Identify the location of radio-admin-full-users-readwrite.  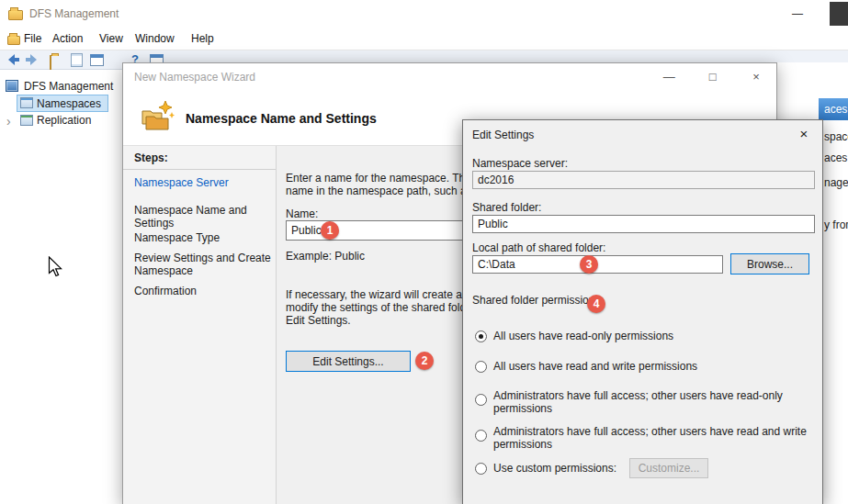
(481, 435).